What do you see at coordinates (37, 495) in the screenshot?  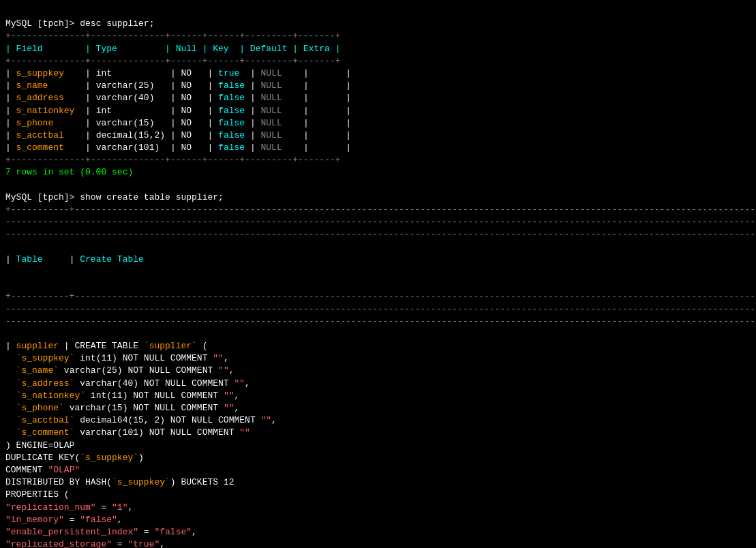 I see `ct-properties: PROPERTIES (` at bounding box center [37, 495].